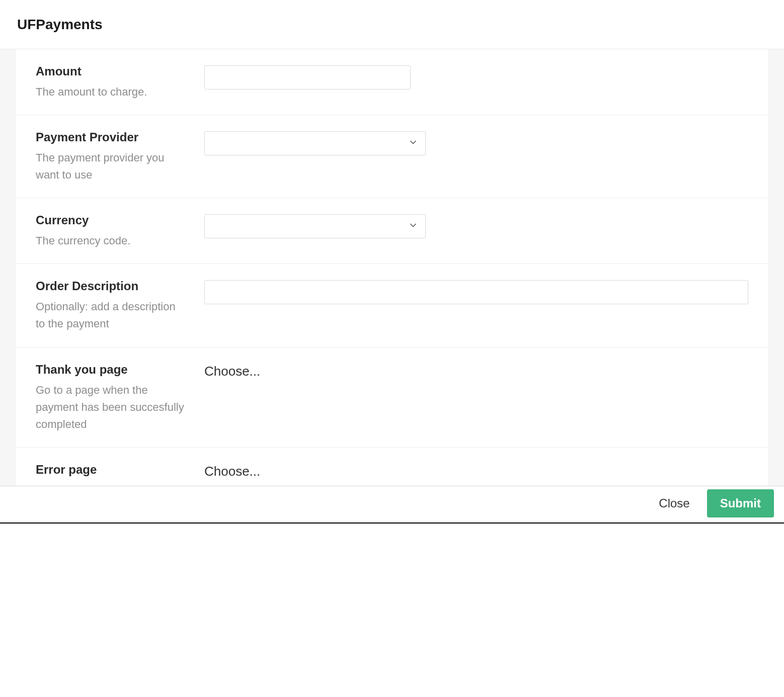  I want to click on thankyou-desc: Go to a page when the payment has been s…, so click(111, 407).